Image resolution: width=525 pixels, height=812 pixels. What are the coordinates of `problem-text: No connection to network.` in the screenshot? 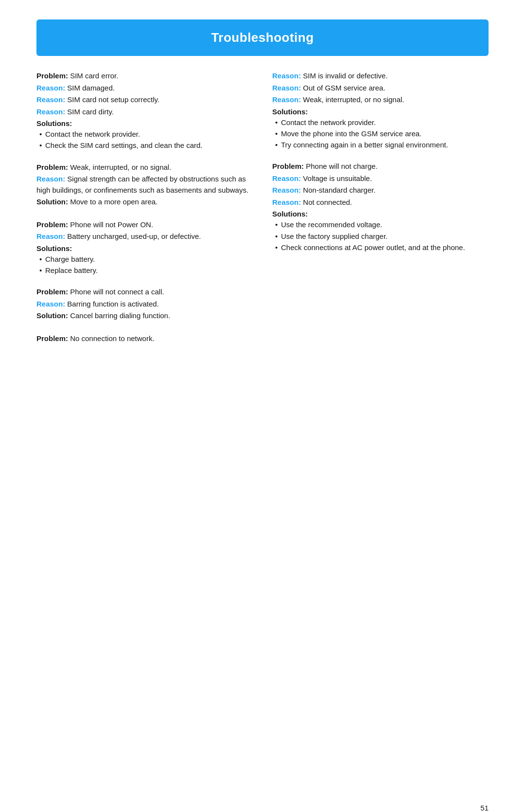 It's located at (112, 339).